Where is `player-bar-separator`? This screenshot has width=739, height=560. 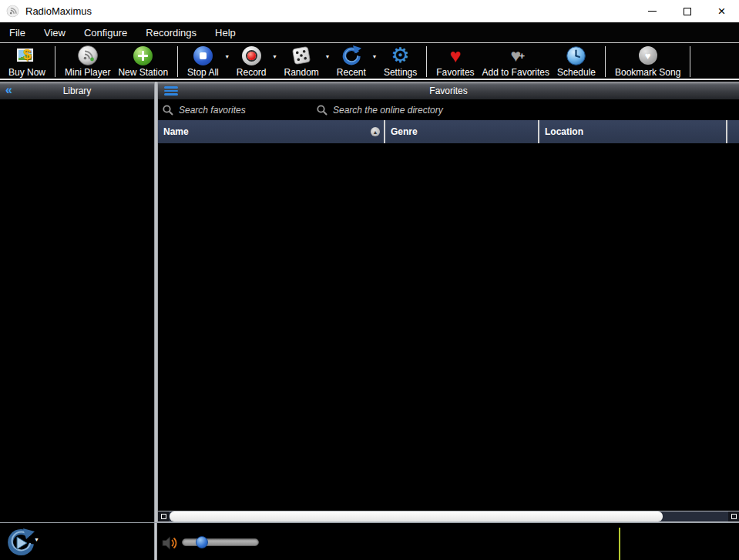 player-bar-separator is located at coordinates (156, 542).